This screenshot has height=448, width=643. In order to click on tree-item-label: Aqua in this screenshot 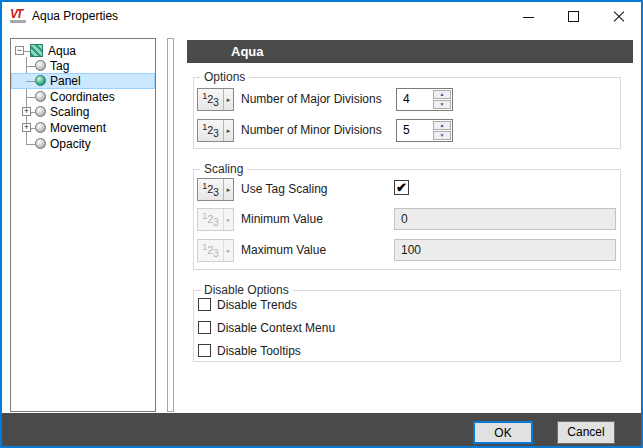, I will do `click(62, 51)`.